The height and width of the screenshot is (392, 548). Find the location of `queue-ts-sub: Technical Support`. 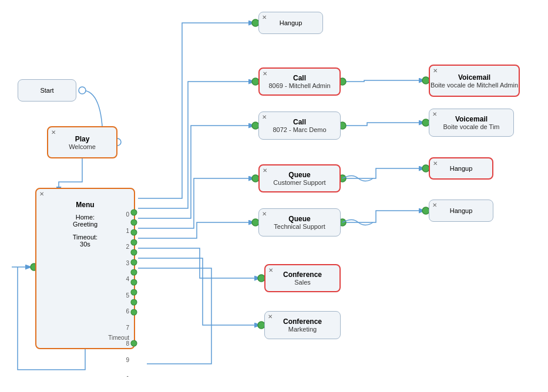

queue-ts-sub: Technical Support is located at coordinates (300, 227).